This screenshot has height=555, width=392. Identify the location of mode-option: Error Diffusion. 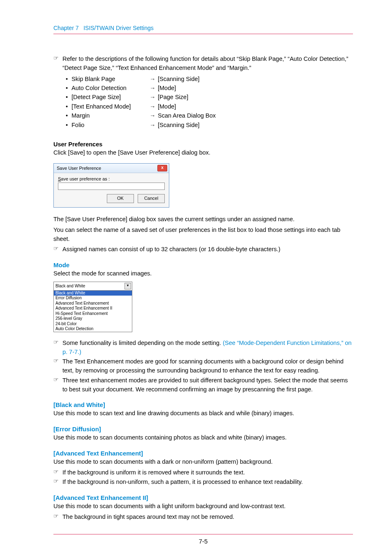
(93, 298).